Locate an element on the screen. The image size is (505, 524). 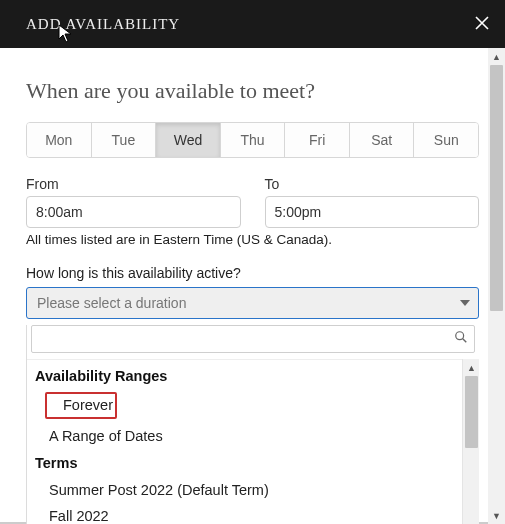
duration-select: Please select a duration is located at coordinates (252, 303).